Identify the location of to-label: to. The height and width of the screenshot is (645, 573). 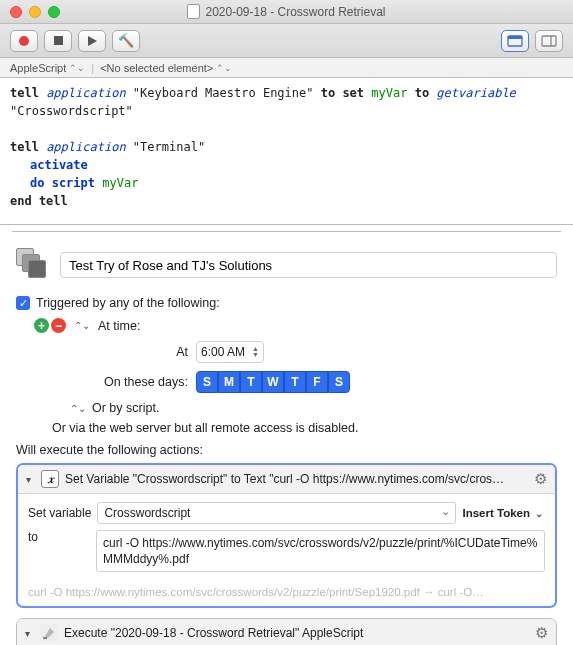
(59, 537).